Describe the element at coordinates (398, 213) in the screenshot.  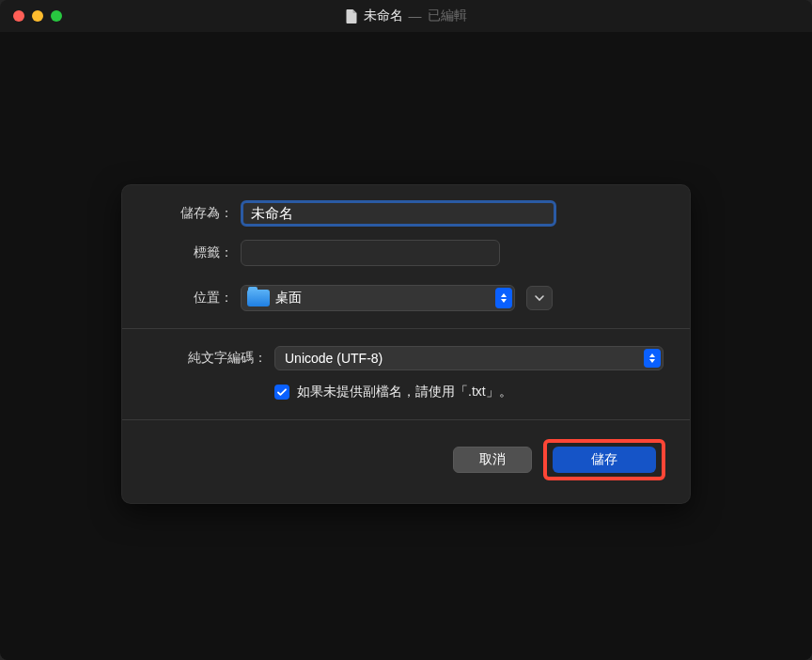
I see `save-as-input` at that location.